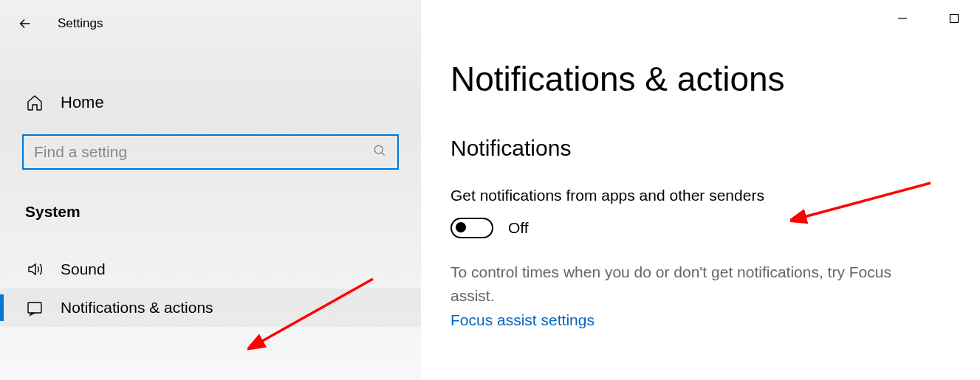  Describe the element at coordinates (210, 212) in the screenshot. I see `category-label: System` at that location.